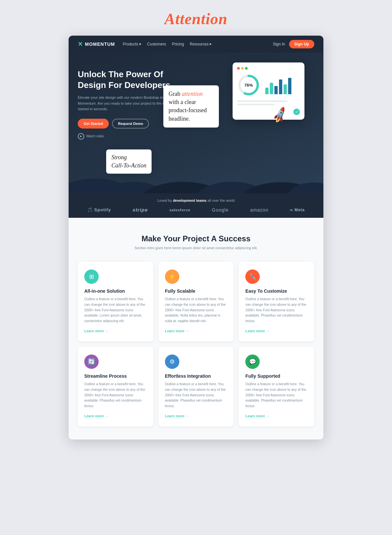 The image size is (392, 535). What do you see at coordinates (80, 44) in the screenshot?
I see `logo-icon: ✕` at bounding box center [80, 44].